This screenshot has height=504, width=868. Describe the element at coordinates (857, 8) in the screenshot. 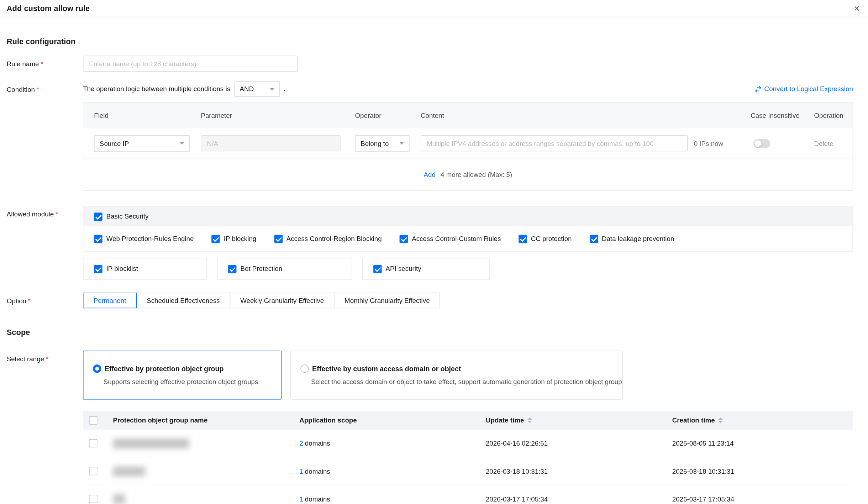

I see `close-icon: ×` at that location.